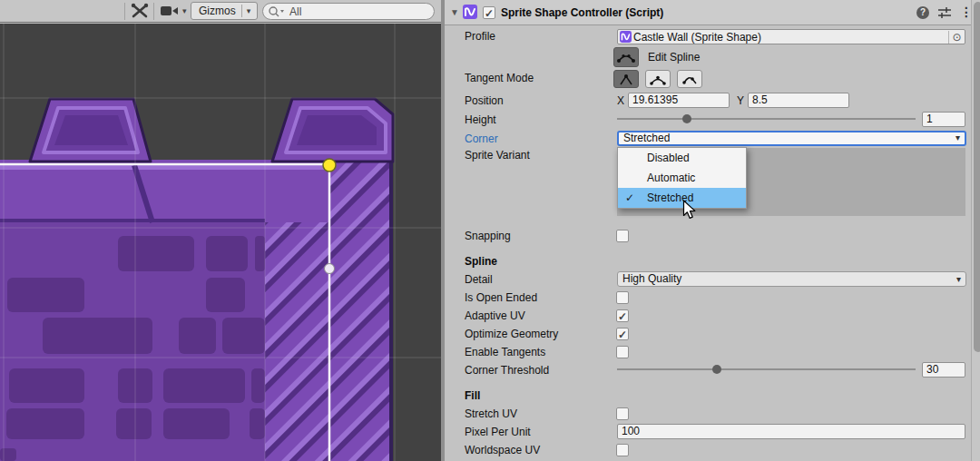 The height and width of the screenshot is (461, 980). I want to click on position-label: Position, so click(485, 101).